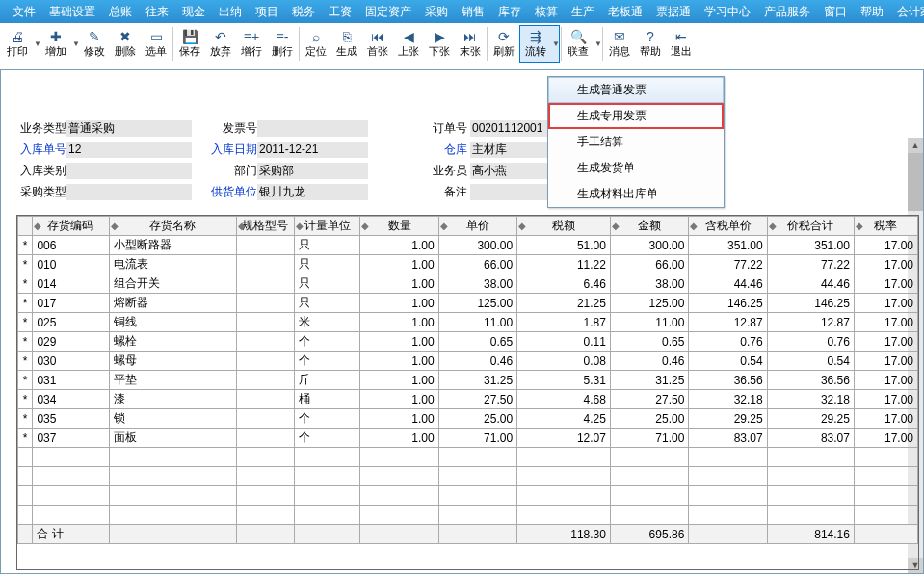 This screenshot has height=574, width=924. Describe the element at coordinates (478, 303) in the screenshot. I see `cell-price: 125.00` at that location.